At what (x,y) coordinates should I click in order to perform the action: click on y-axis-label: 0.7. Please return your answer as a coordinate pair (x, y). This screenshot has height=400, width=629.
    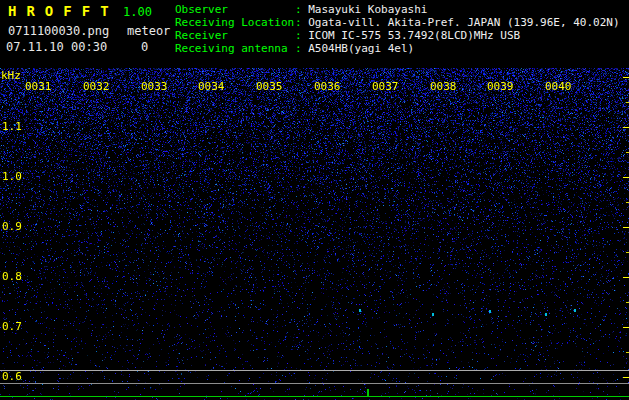
    Looking at the image, I should click on (12, 326).